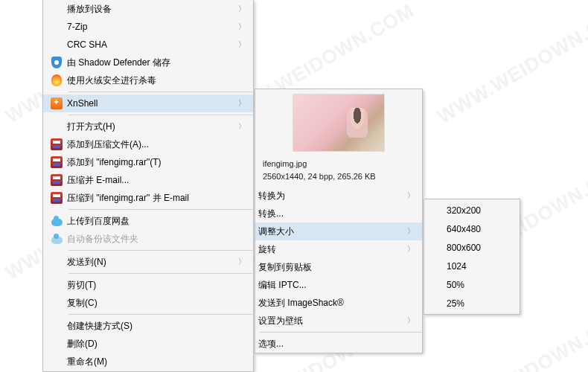  What do you see at coordinates (148, 103) in the screenshot?
I see `menu-xnshell: XnShell 〉` at bounding box center [148, 103].